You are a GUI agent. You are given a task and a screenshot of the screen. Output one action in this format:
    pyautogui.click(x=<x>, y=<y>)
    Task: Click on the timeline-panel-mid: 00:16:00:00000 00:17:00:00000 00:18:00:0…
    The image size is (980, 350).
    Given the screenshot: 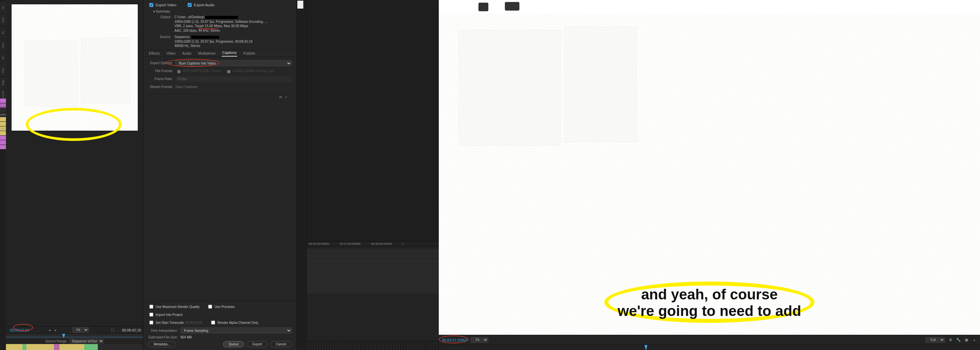 What is the action you would take?
    pyautogui.click(x=373, y=175)
    